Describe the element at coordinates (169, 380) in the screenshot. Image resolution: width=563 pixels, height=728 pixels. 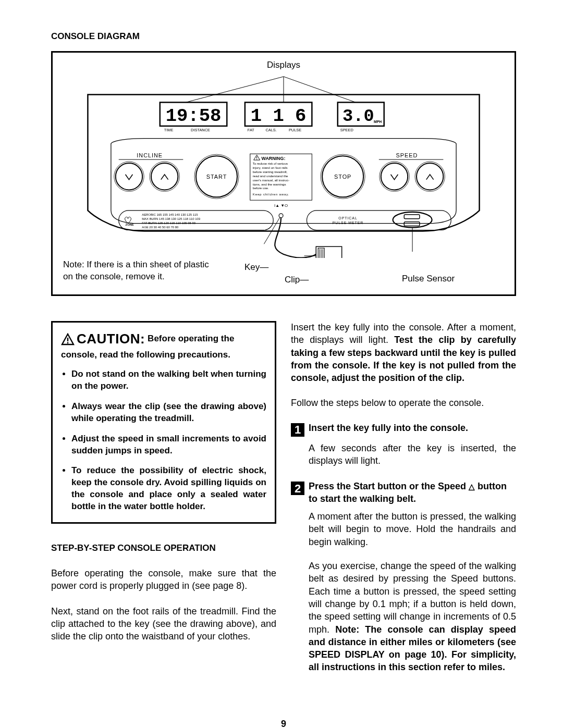
I see `caution-bullet: Do not stand on the walking belt when tu…` at that location.